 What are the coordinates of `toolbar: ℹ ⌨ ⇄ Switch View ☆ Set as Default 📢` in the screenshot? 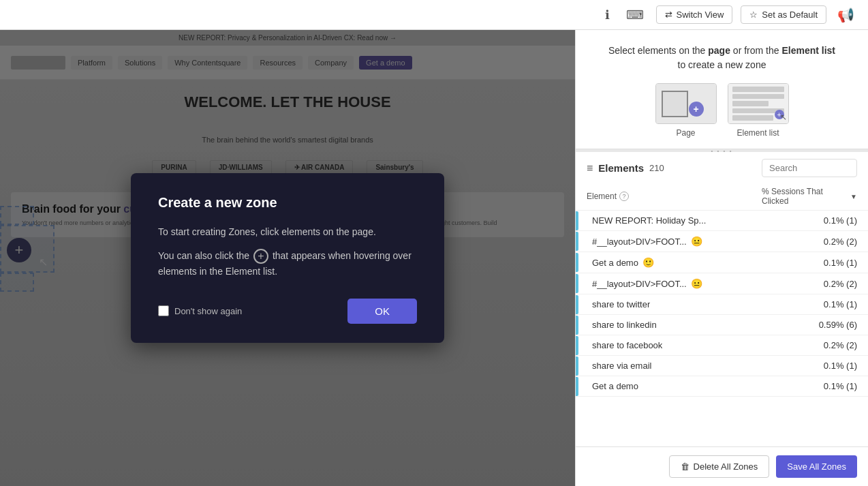 It's located at (434, 15).